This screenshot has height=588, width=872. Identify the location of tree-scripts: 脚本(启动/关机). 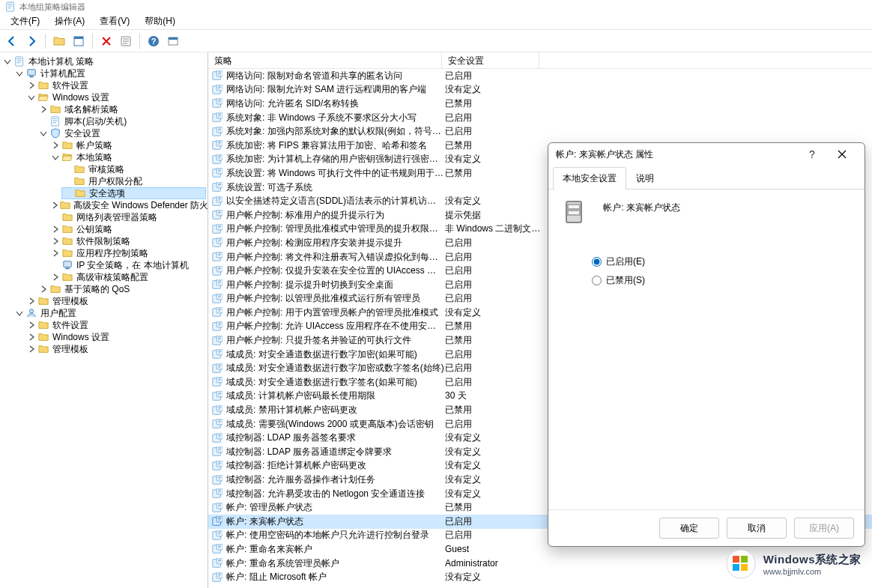
(121, 121).